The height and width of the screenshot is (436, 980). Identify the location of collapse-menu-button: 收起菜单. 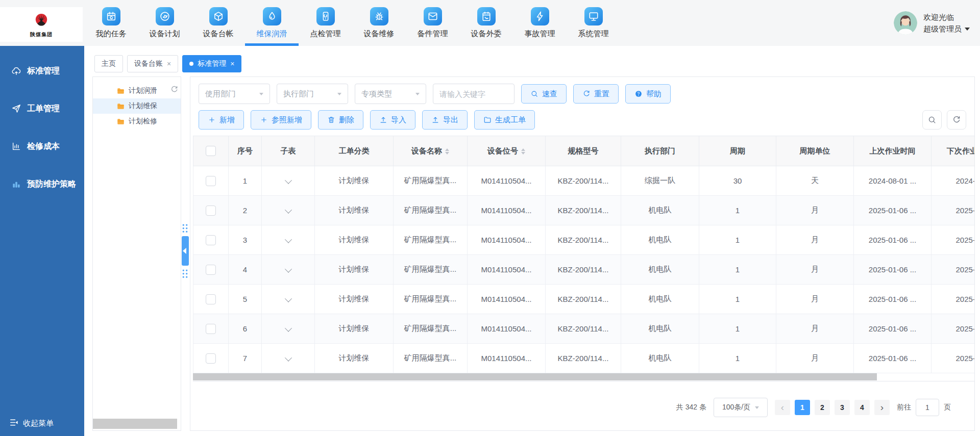
(32, 423).